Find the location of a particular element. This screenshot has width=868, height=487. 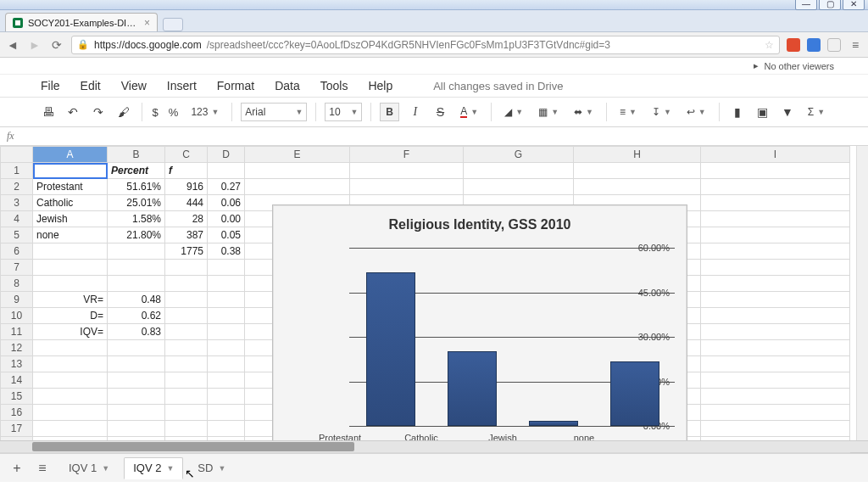

cell-C11 is located at coordinates (186, 333).